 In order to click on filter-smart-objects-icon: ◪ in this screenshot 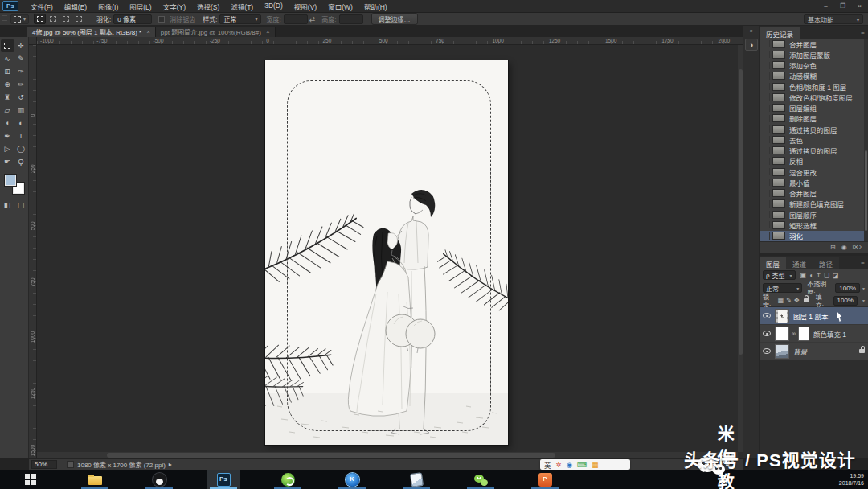, I will do `click(836, 275)`.